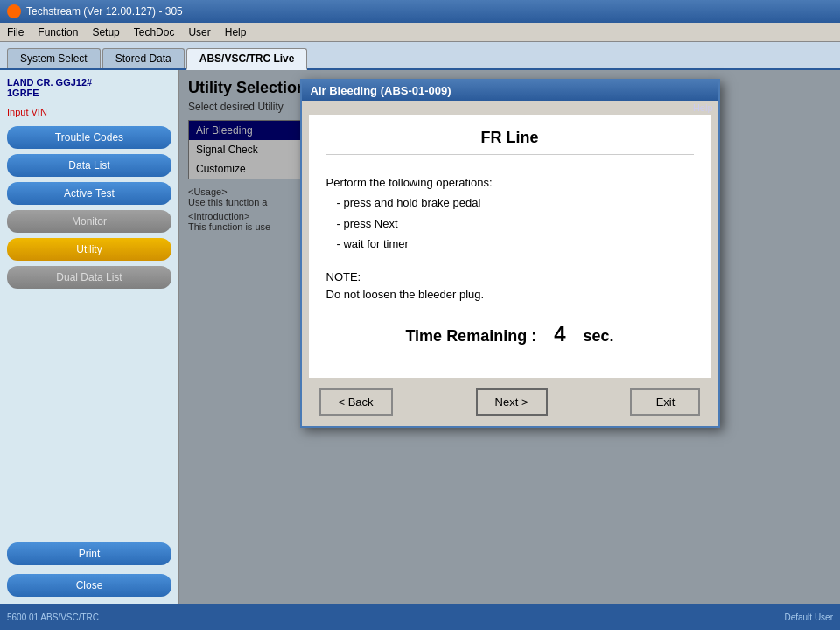 The height and width of the screenshot is (630, 840). I want to click on tab-stored-data: Stored Data, so click(144, 58).